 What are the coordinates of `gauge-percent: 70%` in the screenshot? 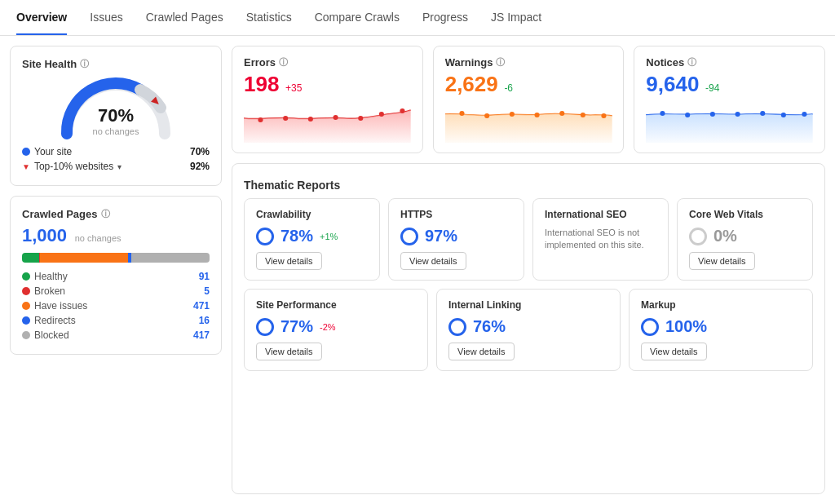 It's located at (116, 116).